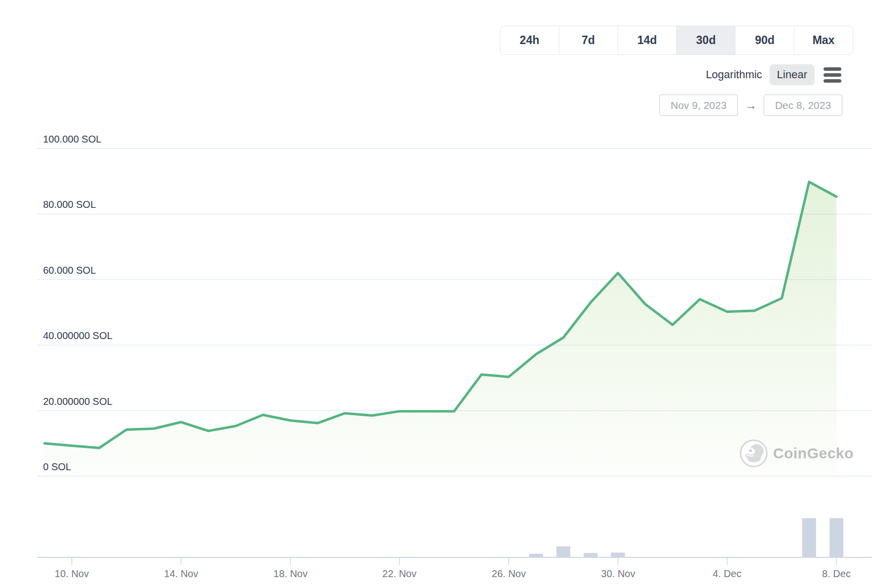 The height and width of the screenshot is (588, 875). I want to click on x-axis-label: 18. Nov, so click(291, 574).